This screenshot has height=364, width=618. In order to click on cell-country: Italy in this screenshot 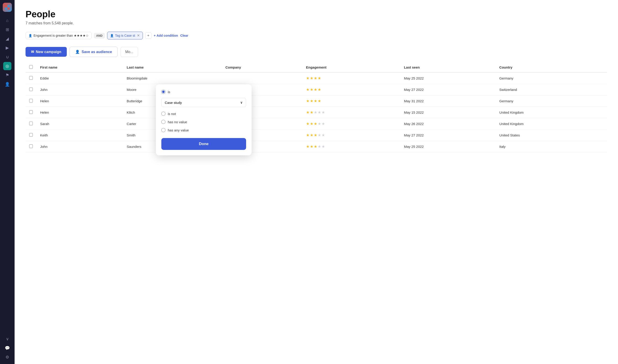, I will do `click(551, 147)`.